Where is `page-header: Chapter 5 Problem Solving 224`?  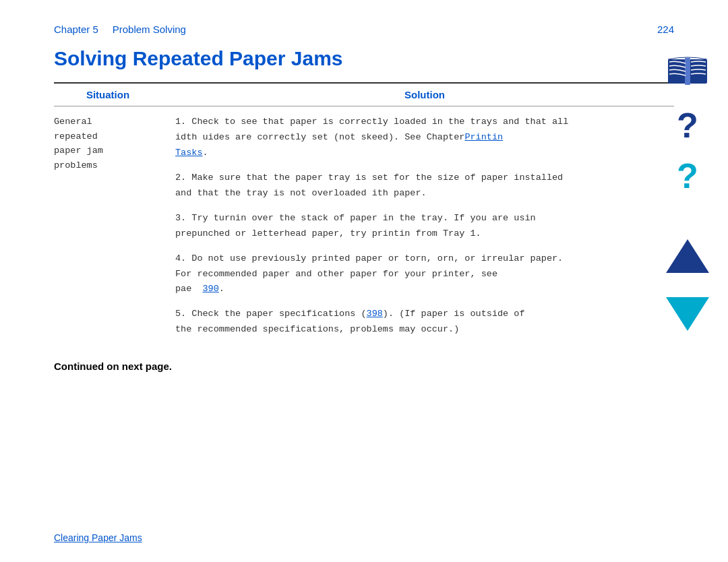
page-header: Chapter 5 Problem Solving 224 is located at coordinates (364, 30).